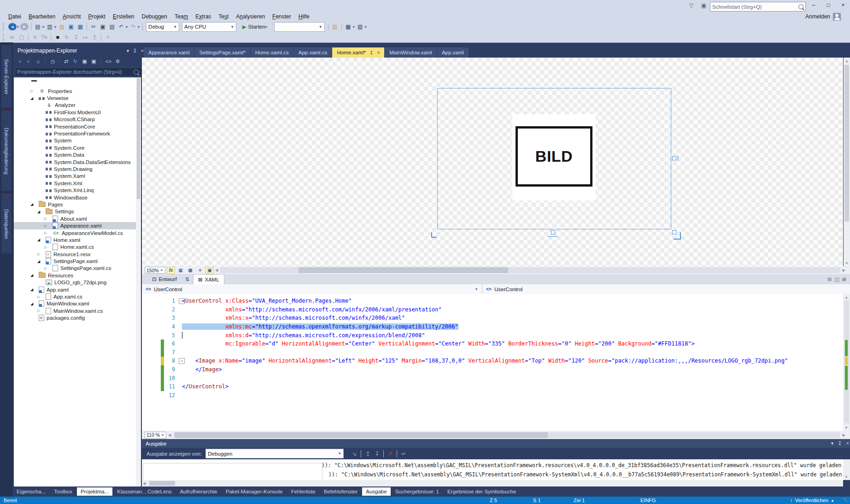  What do you see at coordinates (223, 53) in the screenshot?
I see `doc-tab-settingspage.xaml: SettingsPage.xaml*` at bounding box center [223, 53].